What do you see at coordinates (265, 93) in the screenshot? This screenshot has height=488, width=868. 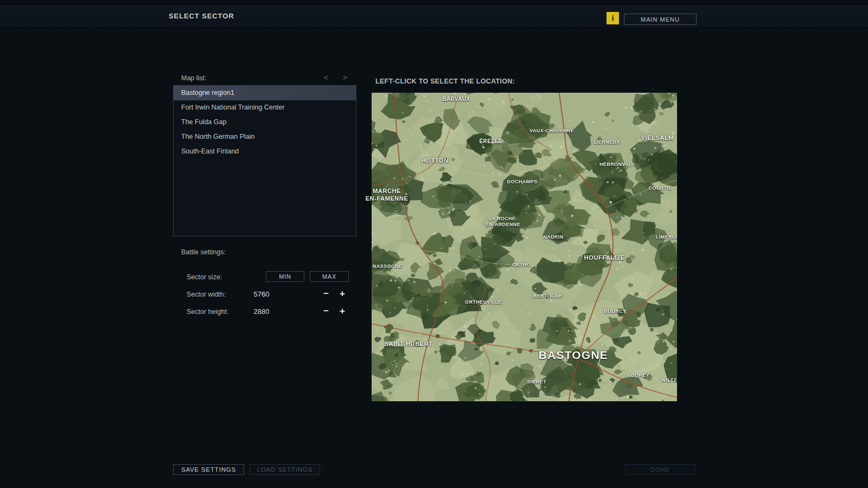 I see `map-list-item: Bastogne region1` at bounding box center [265, 93].